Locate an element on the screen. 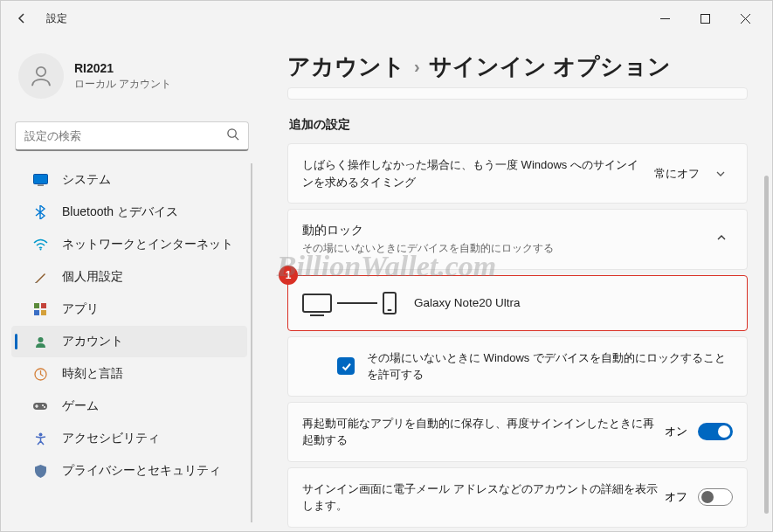  card-desc: しばらく操作しなかった場合に、もう一度 Windows へのサインインを求めるタ… is located at coordinates (475, 173).